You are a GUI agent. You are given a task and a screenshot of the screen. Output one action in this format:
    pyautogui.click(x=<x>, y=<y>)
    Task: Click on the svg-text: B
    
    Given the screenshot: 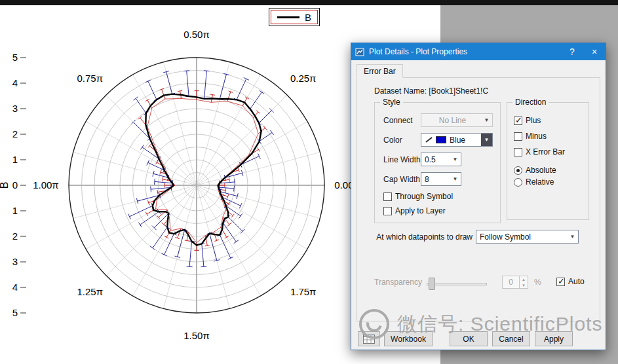 What is the action you would take?
    pyautogui.click(x=5, y=186)
    